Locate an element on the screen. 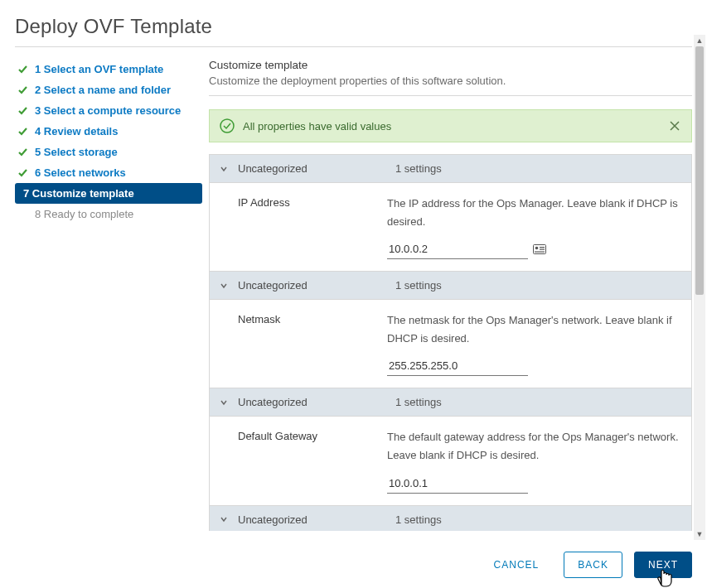 The image size is (707, 588). close-icon is located at coordinates (675, 126).